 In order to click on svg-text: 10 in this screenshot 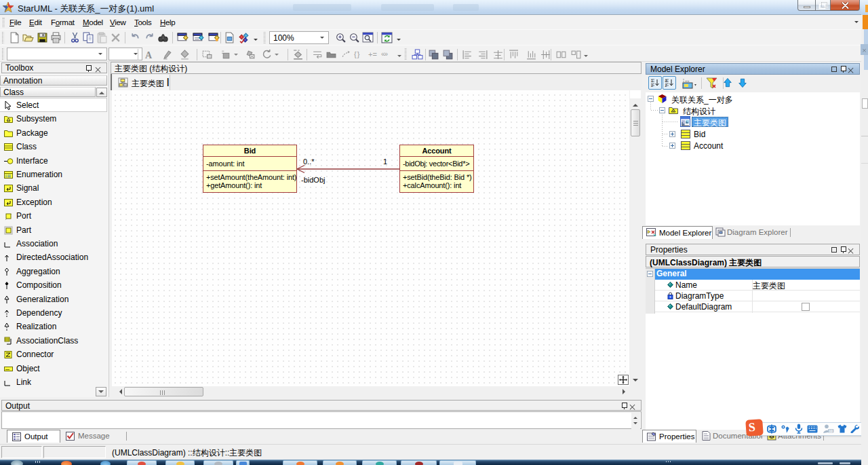, I will do `click(831, 431)`.